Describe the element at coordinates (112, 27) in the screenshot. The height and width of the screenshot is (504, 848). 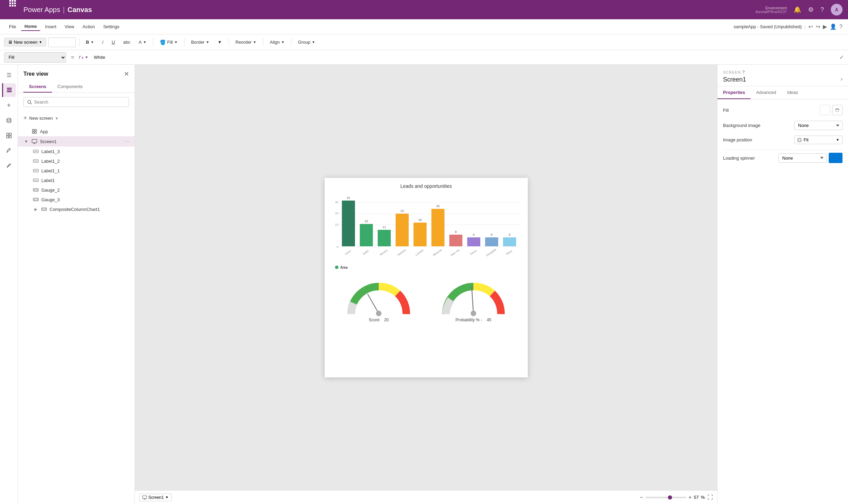
I see `menu-settings: Settings` at that location.